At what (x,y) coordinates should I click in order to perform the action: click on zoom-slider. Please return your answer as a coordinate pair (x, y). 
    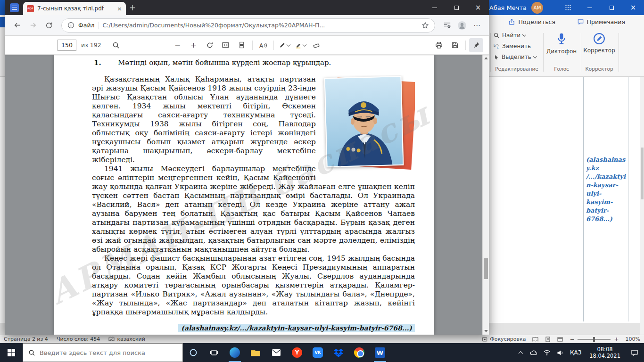
    Looking at the image, I should click on (594, 339).